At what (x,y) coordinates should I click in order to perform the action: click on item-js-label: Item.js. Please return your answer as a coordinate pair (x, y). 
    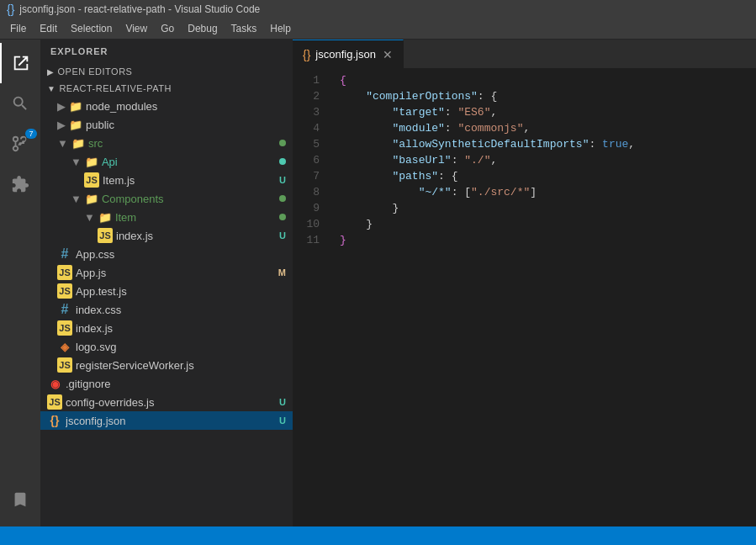
    Looking at the image, I should click on (191, 180).